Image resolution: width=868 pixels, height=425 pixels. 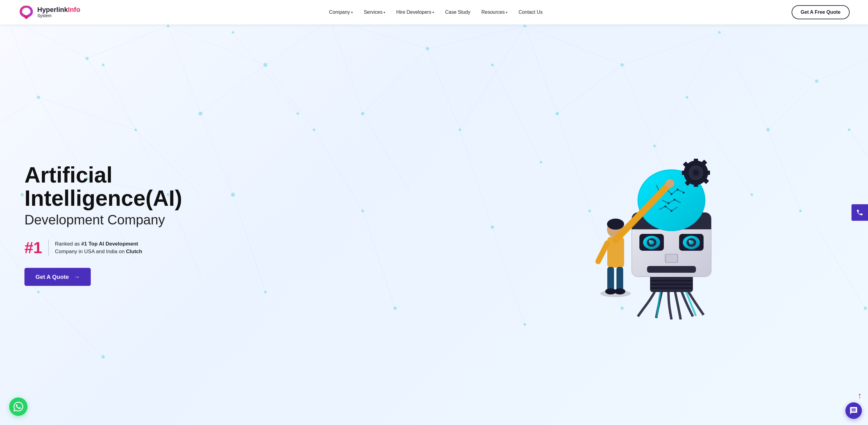 I want to click on nav-links: Company ▾ Services ▾ Hire Developers ▾ C…, so click(x=436, y=12).